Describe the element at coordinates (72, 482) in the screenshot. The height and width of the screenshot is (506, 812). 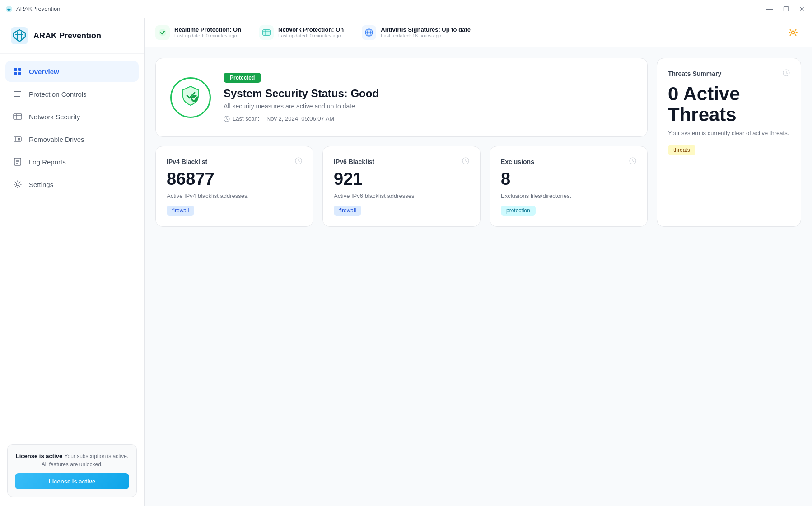
I see `license-active-button: License is active` at that location.